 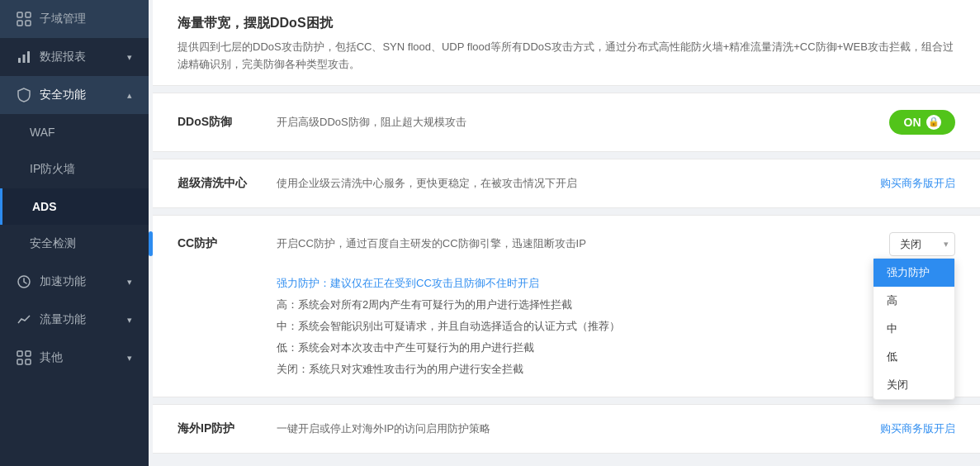 What do you see at coordinates (130, 359) in the screenshot?
I see `other-chevron: ▾` at bounding box center [130, 359].